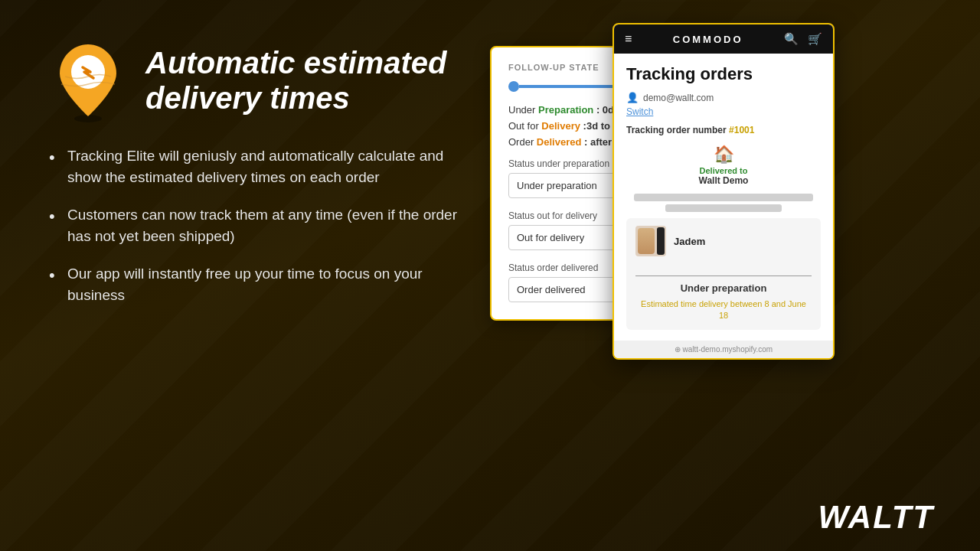  Describe the element at coordinates (678, 98) in the screenshot. I see `user-email: demo@wallt.com` at that location.